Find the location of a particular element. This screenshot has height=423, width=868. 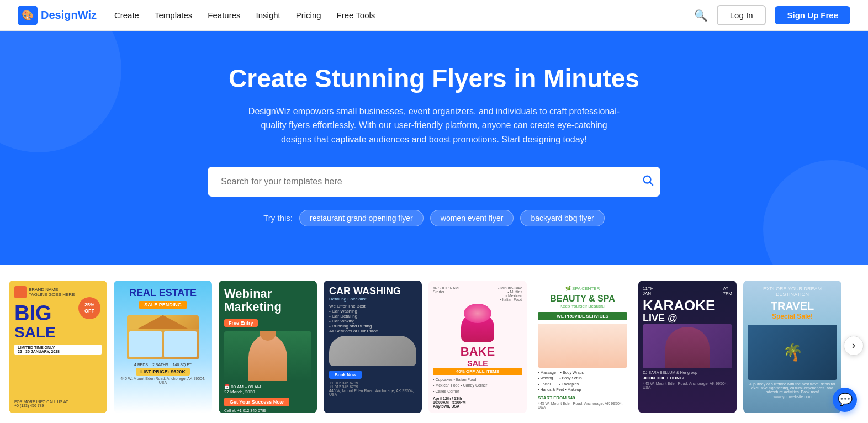

bake-items: • Cupcakes • Italian Food• Mexican Food … is located at coordinates (478, 386).